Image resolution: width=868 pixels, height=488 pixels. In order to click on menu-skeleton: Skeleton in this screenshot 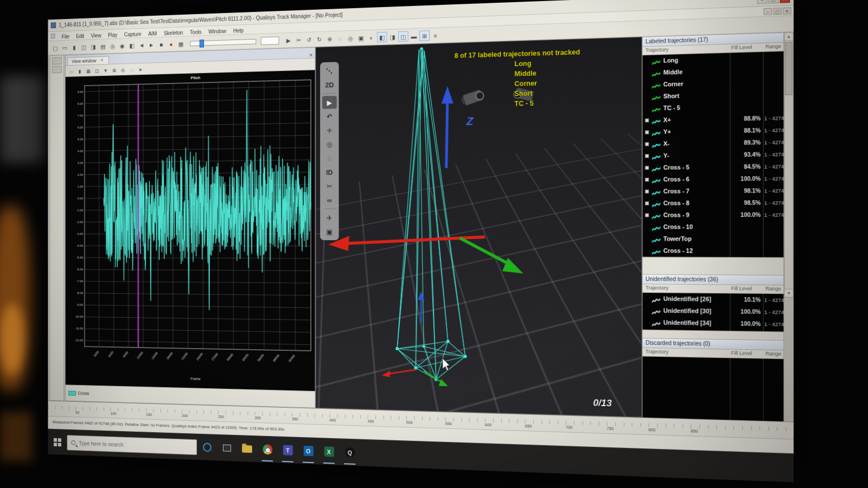, I will do `click(174, 33)`.